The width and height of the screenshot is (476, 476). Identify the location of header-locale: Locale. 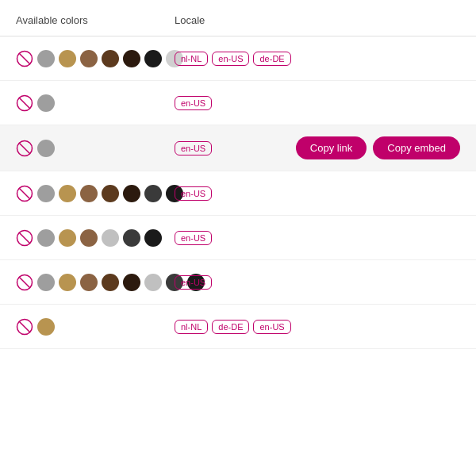
(190, 21).